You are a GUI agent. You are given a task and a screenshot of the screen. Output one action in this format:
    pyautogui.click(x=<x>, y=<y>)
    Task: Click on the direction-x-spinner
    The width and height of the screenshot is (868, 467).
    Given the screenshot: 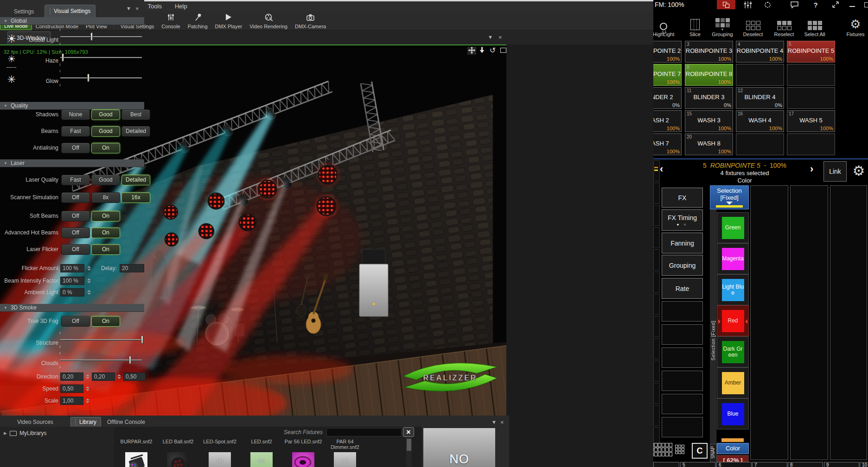 What is the action you would take?
    pyautogui.click(x=88, y=377)
    